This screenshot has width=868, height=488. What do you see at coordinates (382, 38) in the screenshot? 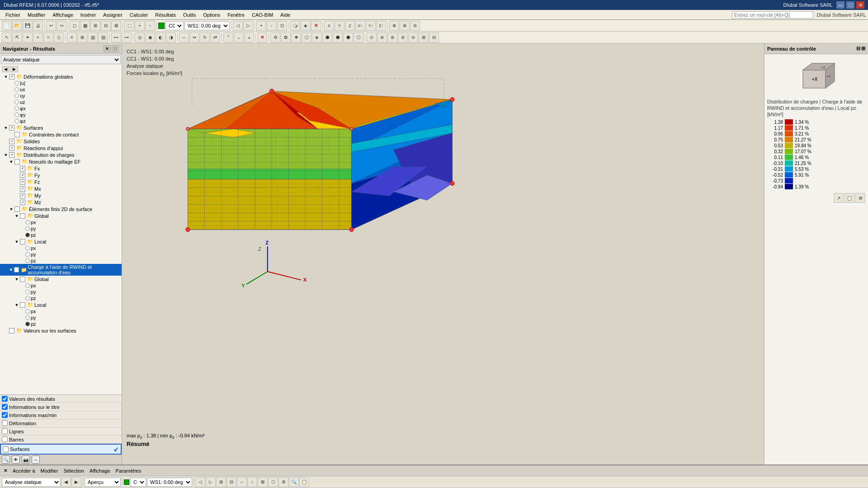
I see `tb2-31: ⊚` at bounding box center [382, 38].